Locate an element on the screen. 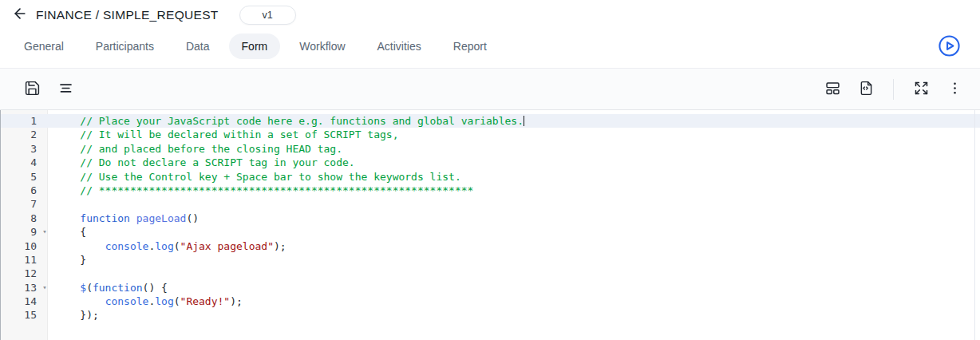 The image size is (980, 340). editor-line: 15 }); is located at coordinates (490, 314).